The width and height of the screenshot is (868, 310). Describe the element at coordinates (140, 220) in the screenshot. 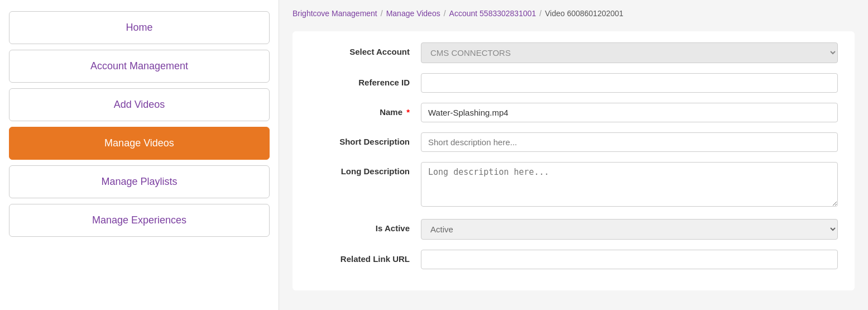

I see `sidebar-item-manage-experiences: Manage Experiences` at that location.